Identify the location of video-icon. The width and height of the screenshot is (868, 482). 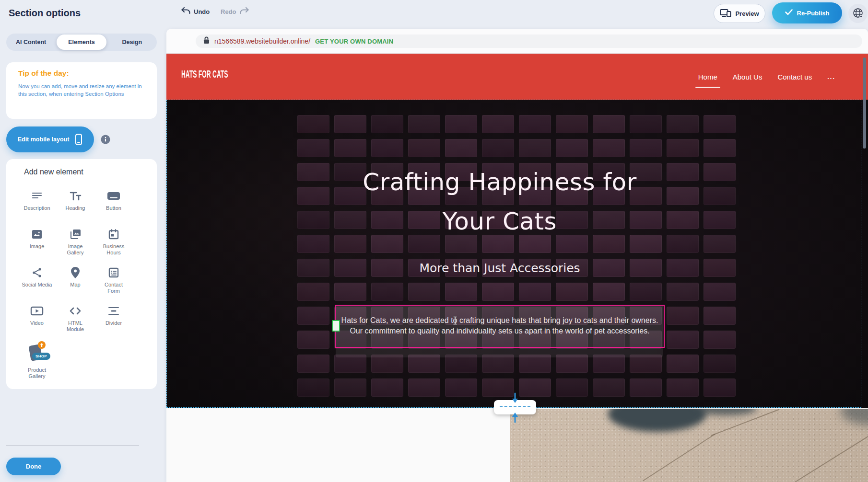
(37, 311).